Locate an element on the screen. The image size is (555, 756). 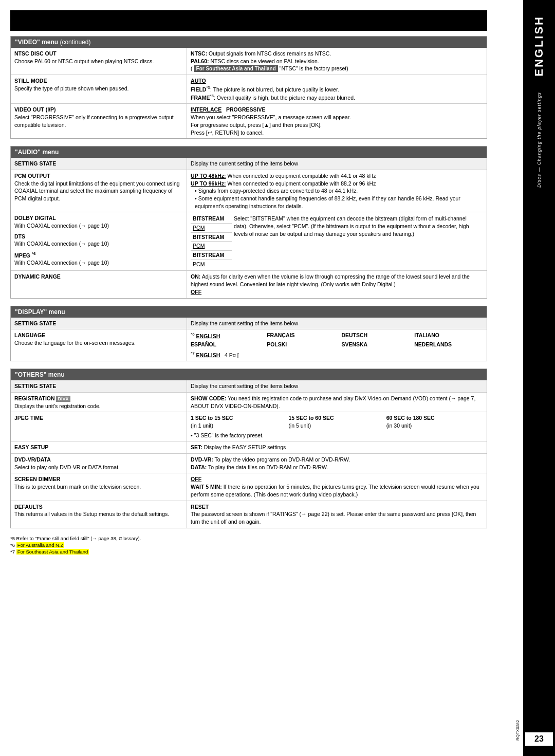
dvd-vr-data-label: DVD-VR/DATA is located at coordinates (99, 459).